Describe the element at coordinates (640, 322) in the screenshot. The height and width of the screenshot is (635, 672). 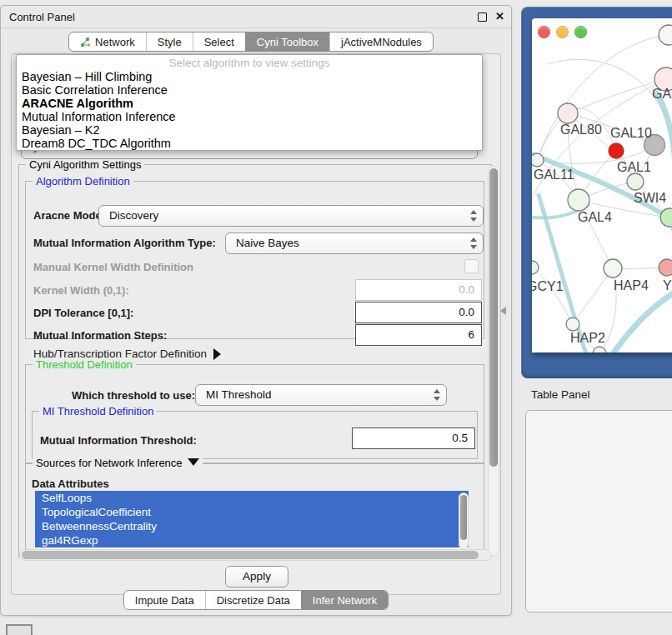
I see `network-edge-highlighted` at that location.